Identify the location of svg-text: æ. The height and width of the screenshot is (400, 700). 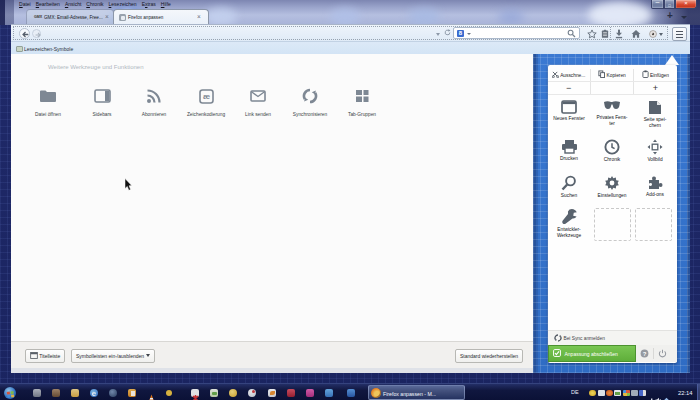
(206, 96).